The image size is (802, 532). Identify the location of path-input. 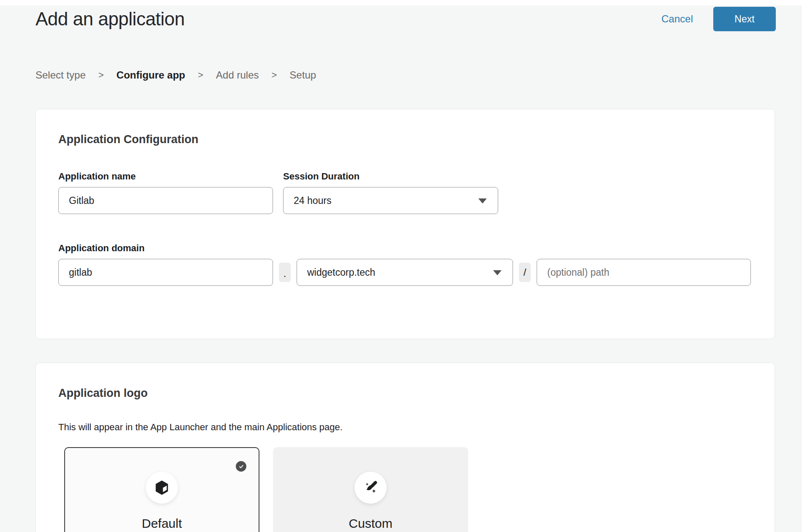
(644, 272).